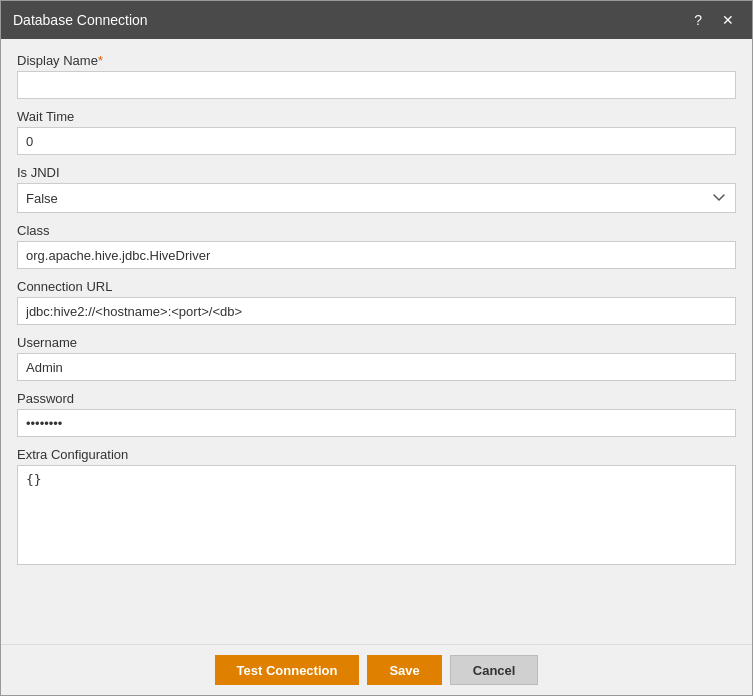 The image size is (753, 696). Describe the element at coordinates (404, 670) in the screenshot. I see `save-button: Save` at that location.